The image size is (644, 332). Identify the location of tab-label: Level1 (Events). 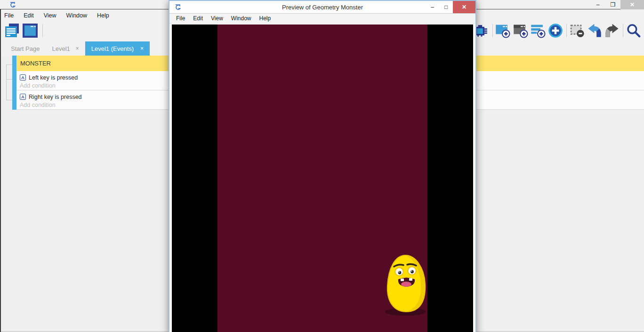
(113, 49).